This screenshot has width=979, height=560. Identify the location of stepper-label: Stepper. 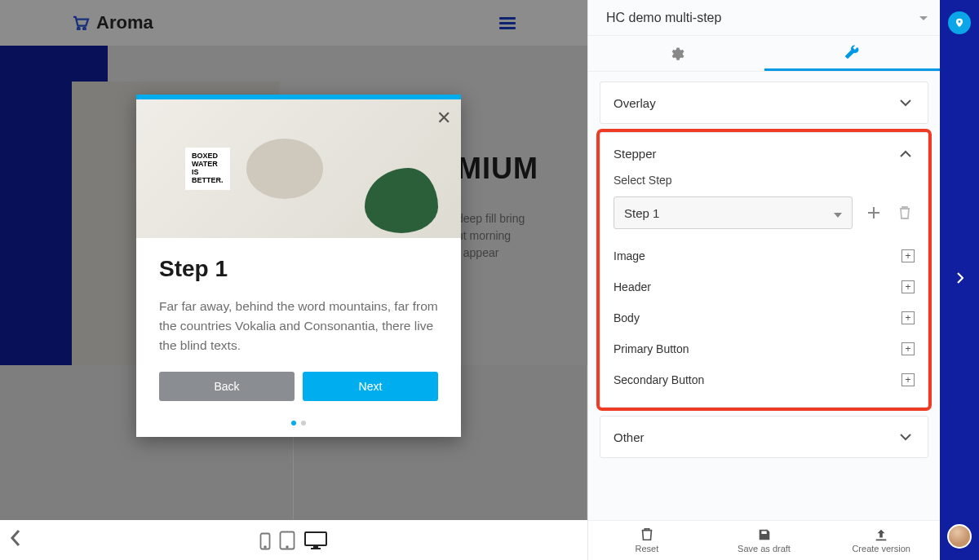
(635, 153).